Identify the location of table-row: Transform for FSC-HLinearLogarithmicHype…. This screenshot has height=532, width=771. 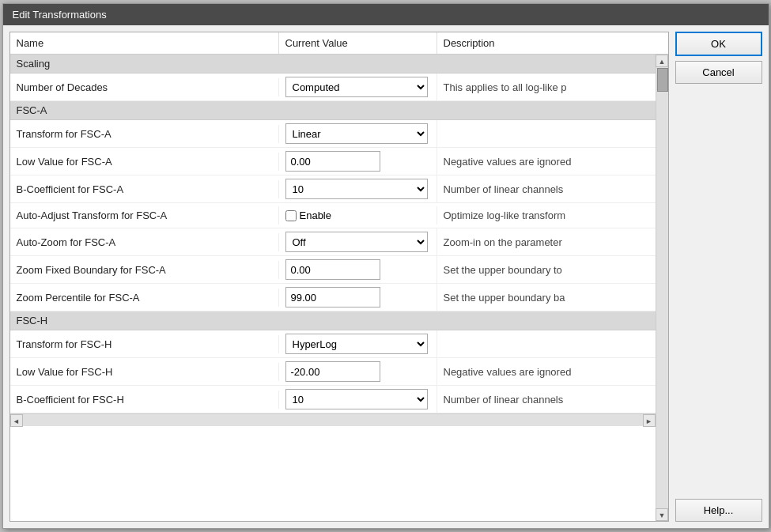
(333, 345).